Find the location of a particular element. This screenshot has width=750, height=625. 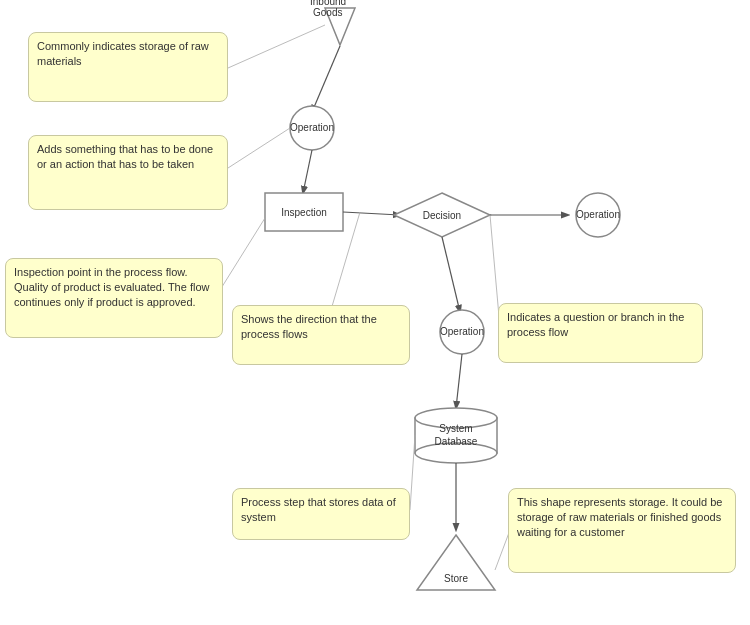

operation2-label: Operation is located at coordinates (598, 214).